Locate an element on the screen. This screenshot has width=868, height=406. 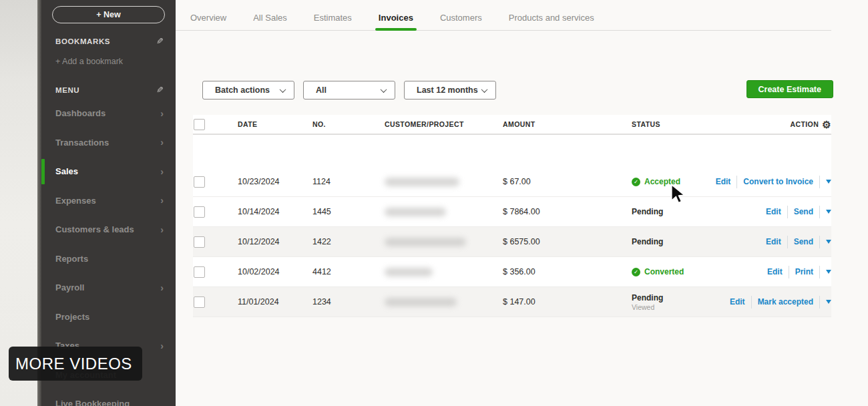
bookmarks-header-label: BOOKMARKS is located at coordinates (83, 41).